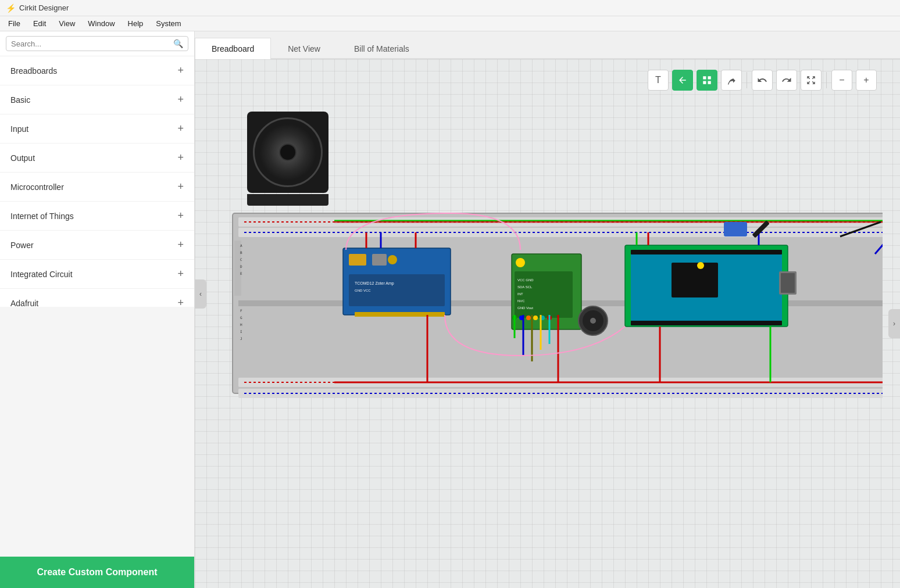 The height and width of the screenshot is (588, 900). Describe the element at coordinates (241, 310) in the screenshot. I see `svg-text: F` at that location.